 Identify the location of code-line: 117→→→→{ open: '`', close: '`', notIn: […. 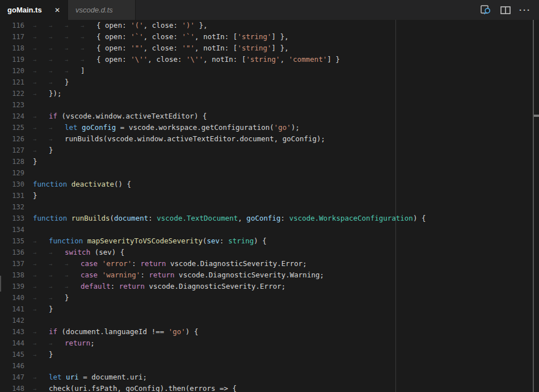
(270, 37).